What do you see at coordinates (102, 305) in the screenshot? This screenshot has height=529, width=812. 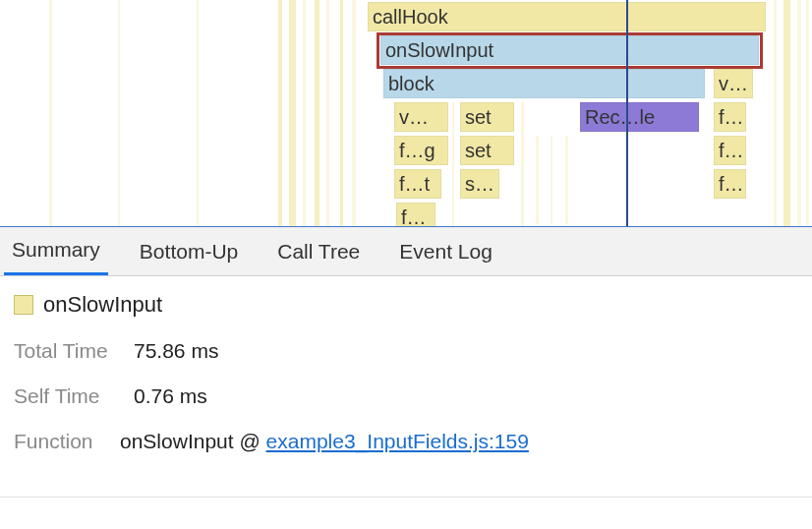 I see `function-name: onSlowInput` at bounding box center [102, 305].